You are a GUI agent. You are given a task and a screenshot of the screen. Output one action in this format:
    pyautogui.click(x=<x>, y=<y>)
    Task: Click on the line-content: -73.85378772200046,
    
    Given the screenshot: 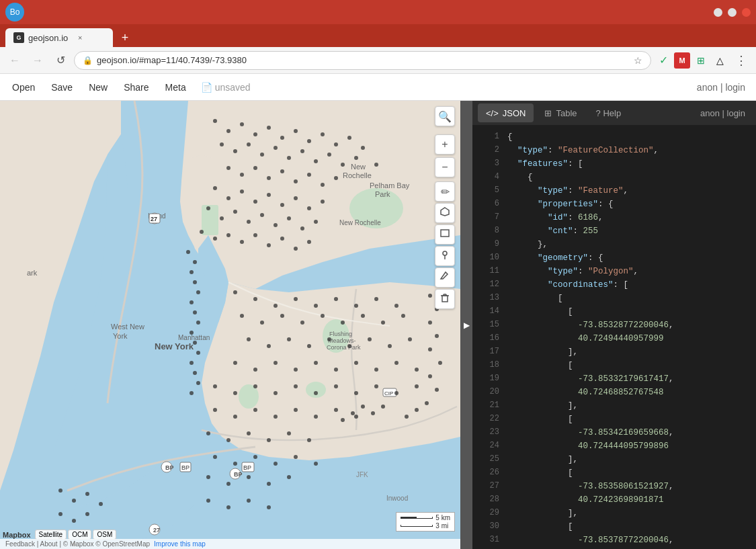 What is the action you would take?
    pyautogui.click(x=629, y=540)
    